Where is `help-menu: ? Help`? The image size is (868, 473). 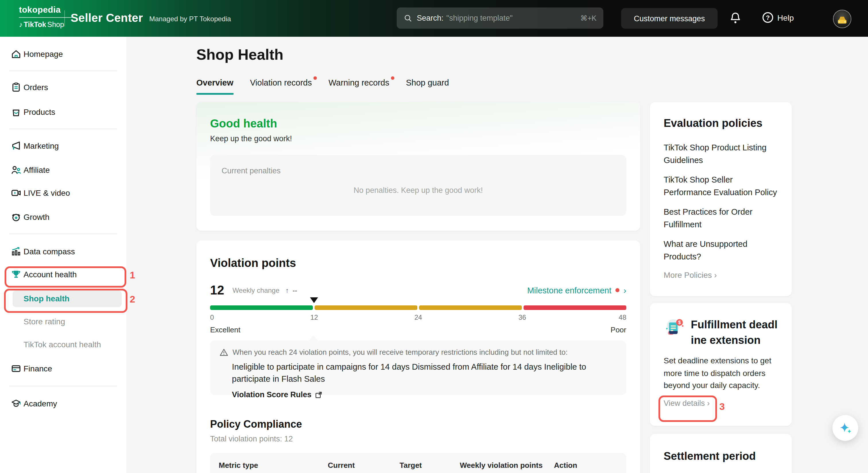
help-menu: ? Help is located at coordinates (778, 18).